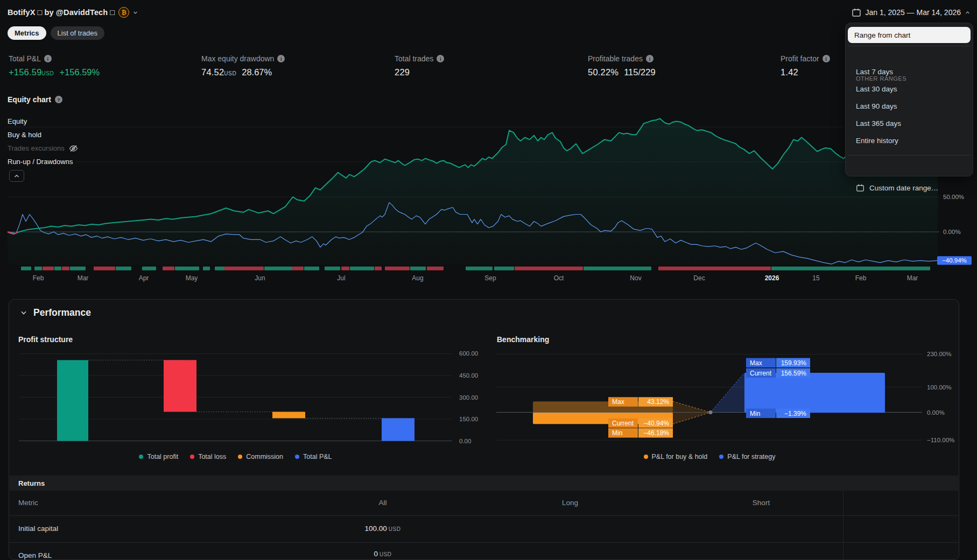 This screenshot has height=560, width=977. What do you see at coordinates (257, 72) in the screenshot?
I see `metric-extra: 28.67%` at bounding box center [257, 72].